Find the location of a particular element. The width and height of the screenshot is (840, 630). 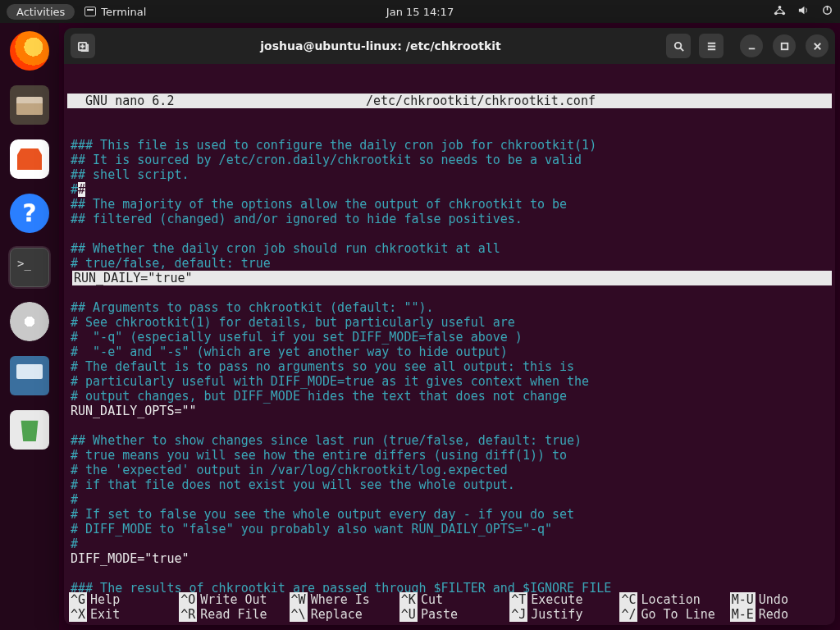

editor-line: ## is located at coordinates (78, 189).